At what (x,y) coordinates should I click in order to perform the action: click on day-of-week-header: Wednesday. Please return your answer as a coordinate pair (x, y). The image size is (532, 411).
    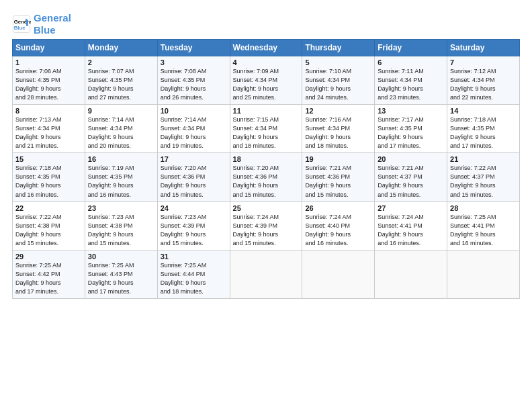
    Looking at the image, I should click on (266, 48).